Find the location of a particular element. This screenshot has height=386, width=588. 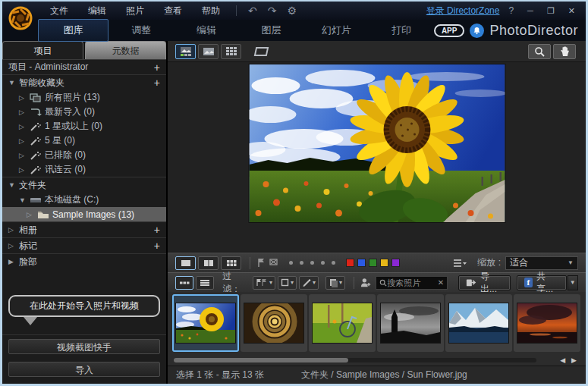

view-browse-mode-button is located at coordinates (185, 52).